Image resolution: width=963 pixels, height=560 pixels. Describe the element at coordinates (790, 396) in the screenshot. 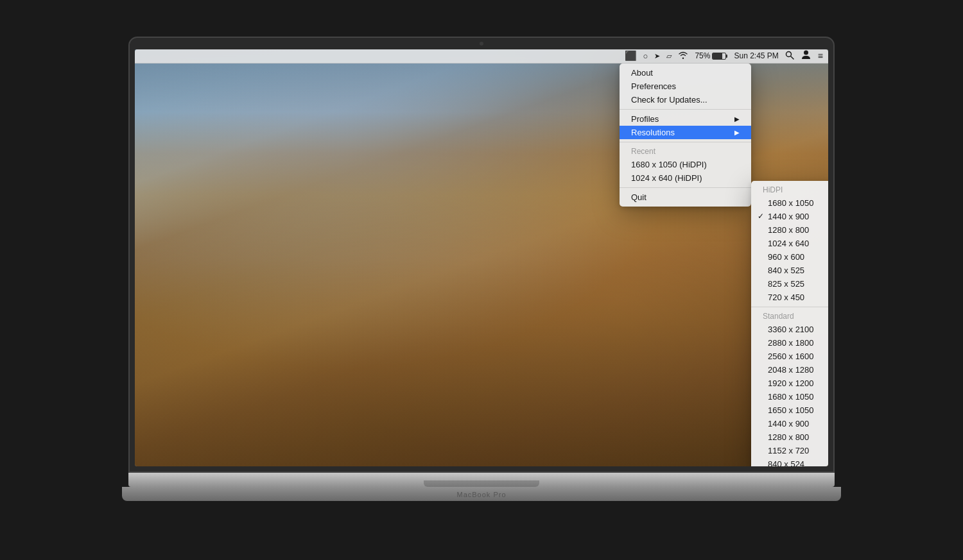

I see `res-std-1680: 1680 x 1050` at that location.